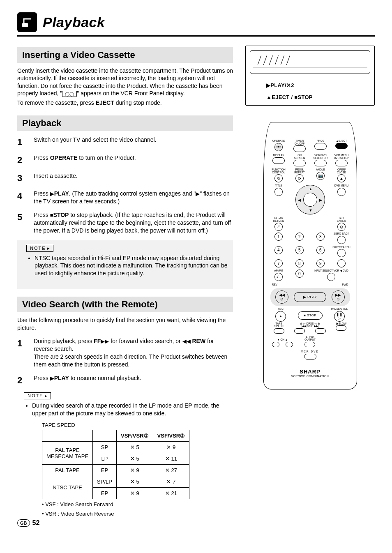  Describe the element at coordinates (321, 250) in the screenshot. I see `digit-6-button: 6` at that location.